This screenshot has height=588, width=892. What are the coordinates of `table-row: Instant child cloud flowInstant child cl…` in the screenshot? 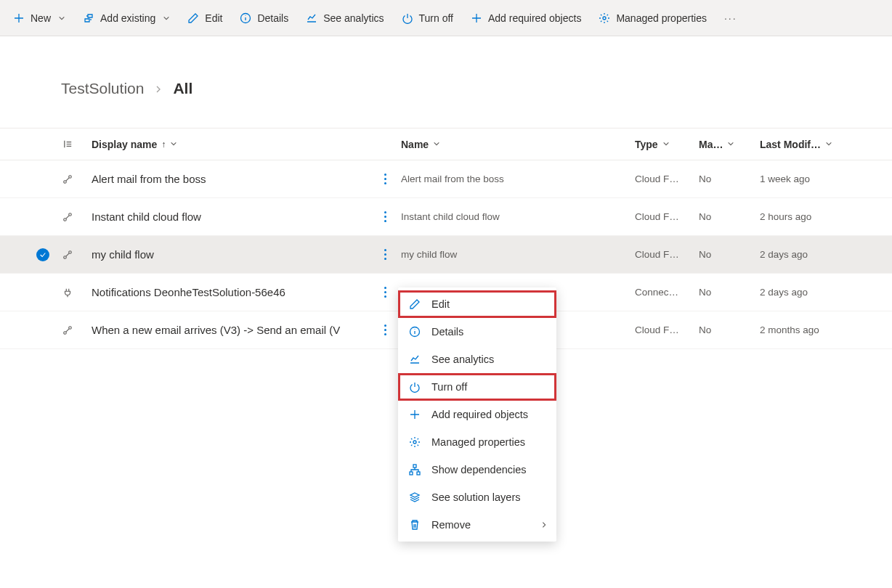 It's located at (446, 217).